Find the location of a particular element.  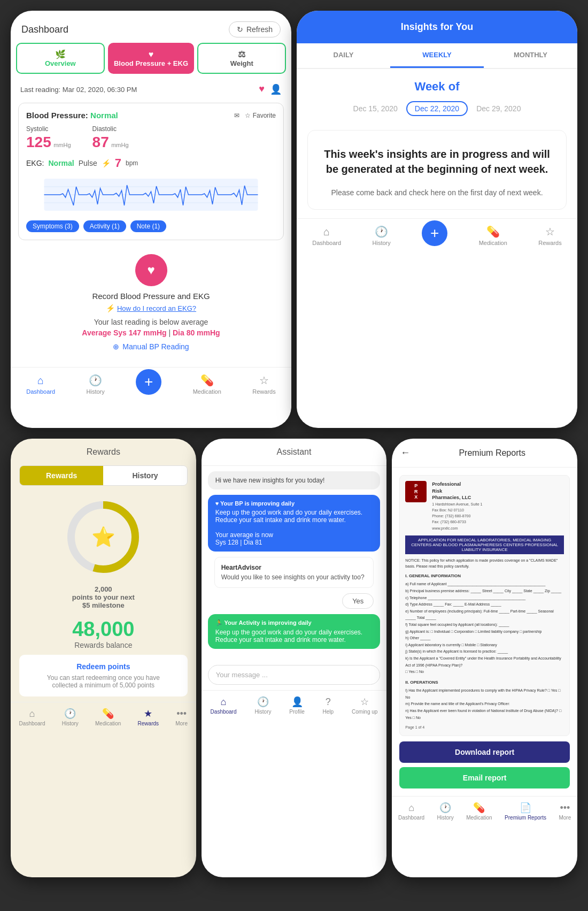

nav-medication: 💊 Medication is located at coordinates (207, 384).